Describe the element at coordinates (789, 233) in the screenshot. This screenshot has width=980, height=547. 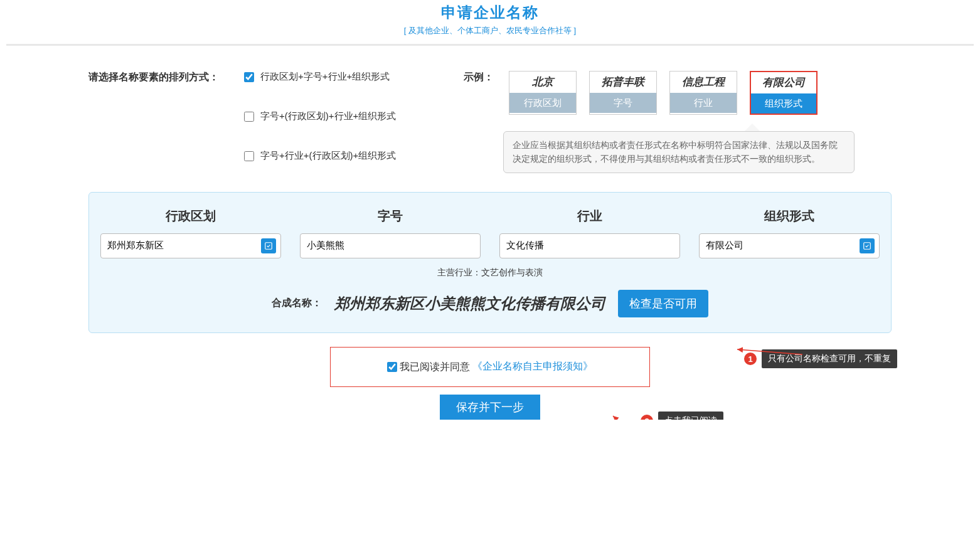
I see `col-org: 组织形式` at that location.